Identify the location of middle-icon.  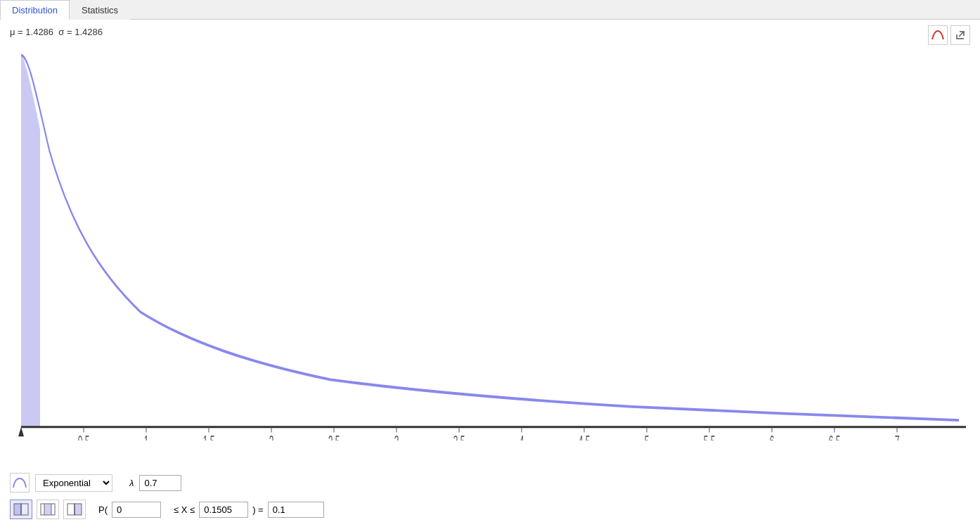
(48, 509).